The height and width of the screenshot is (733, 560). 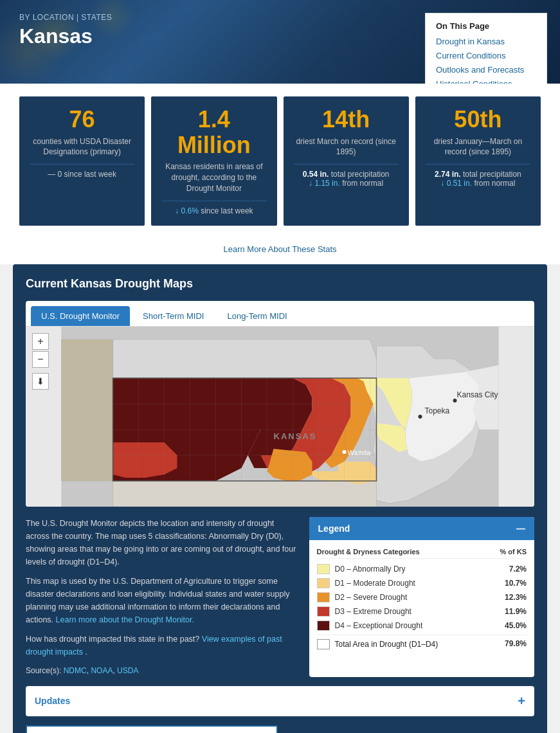 I want to click on legend-label-d0: D0 – Abnormally Dry, so click(x=422, y=569).